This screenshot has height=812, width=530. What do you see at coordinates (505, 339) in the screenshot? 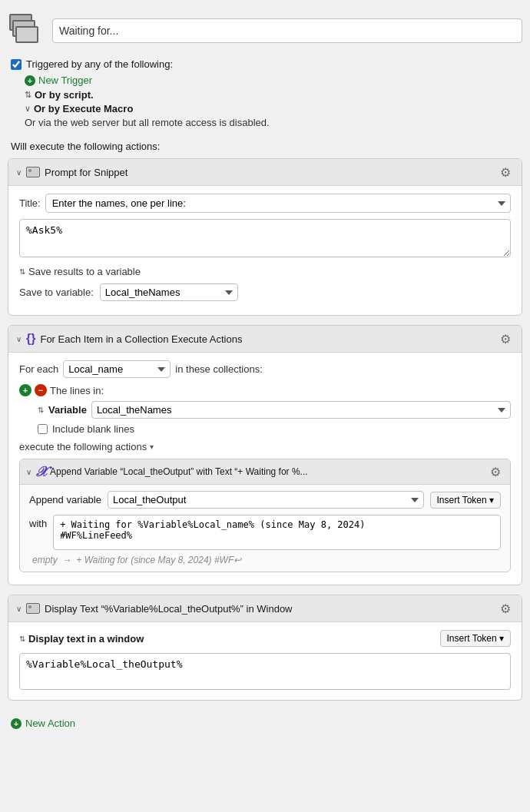
I see `gear-button-2: ⚙` at bounding box center [505, 339].